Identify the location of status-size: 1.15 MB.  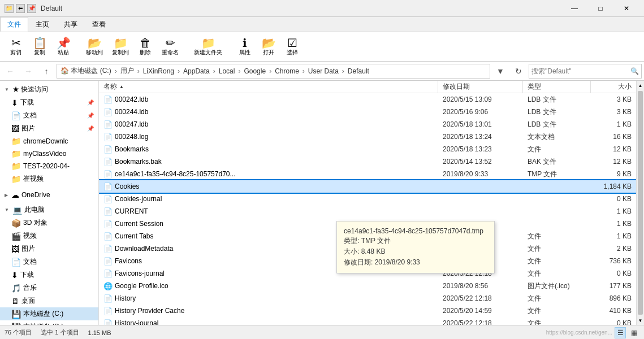
(100, 333).